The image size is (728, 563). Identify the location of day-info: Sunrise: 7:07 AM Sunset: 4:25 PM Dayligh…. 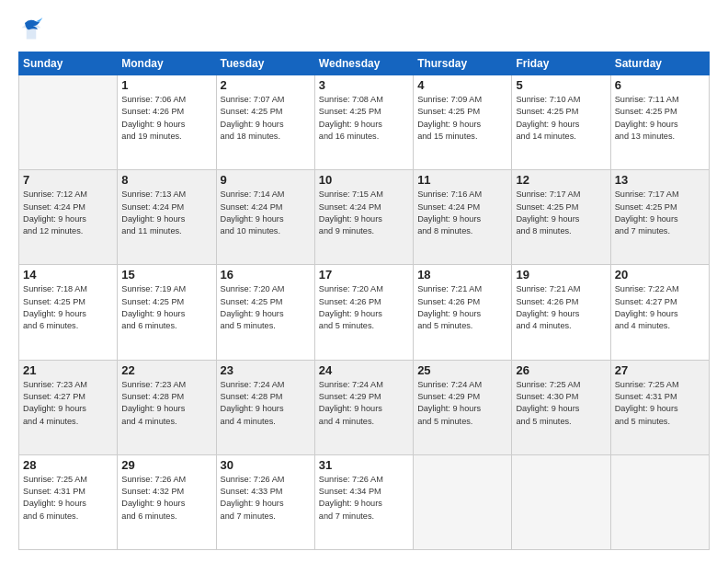
(266, 118).